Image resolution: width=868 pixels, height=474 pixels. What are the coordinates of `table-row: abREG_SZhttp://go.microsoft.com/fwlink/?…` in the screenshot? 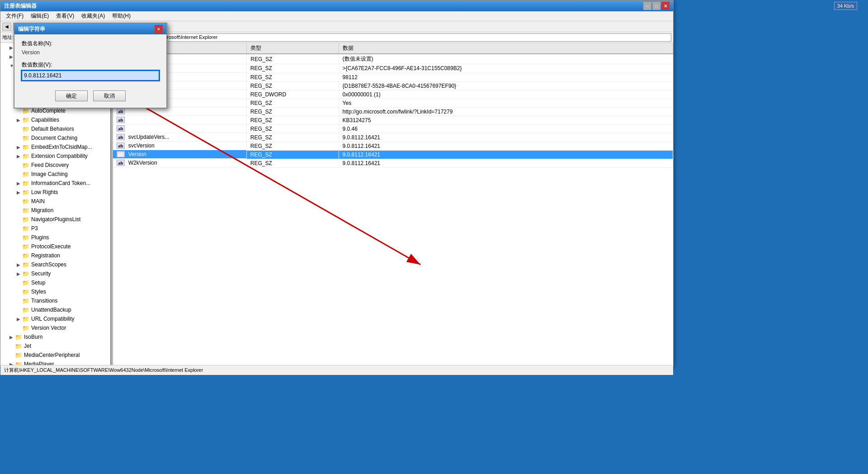 It's located at (393, 111).